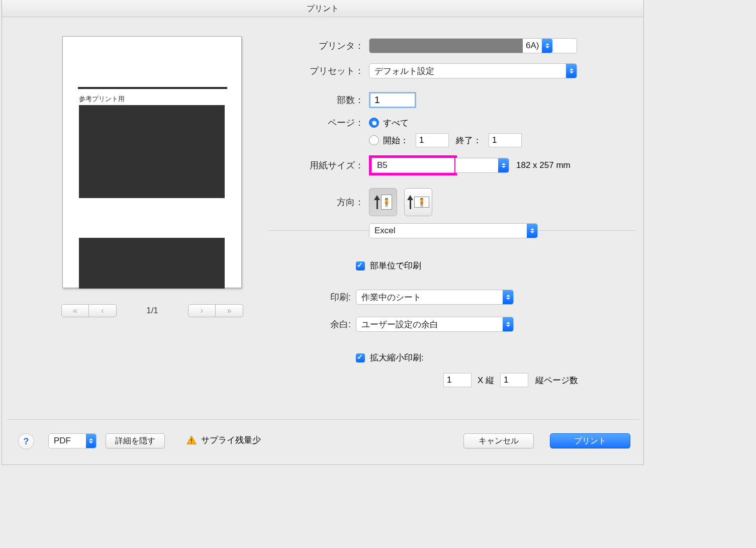 The image size is (756, 548). I want to click on page-counter: 1/1, so click(152, 311).